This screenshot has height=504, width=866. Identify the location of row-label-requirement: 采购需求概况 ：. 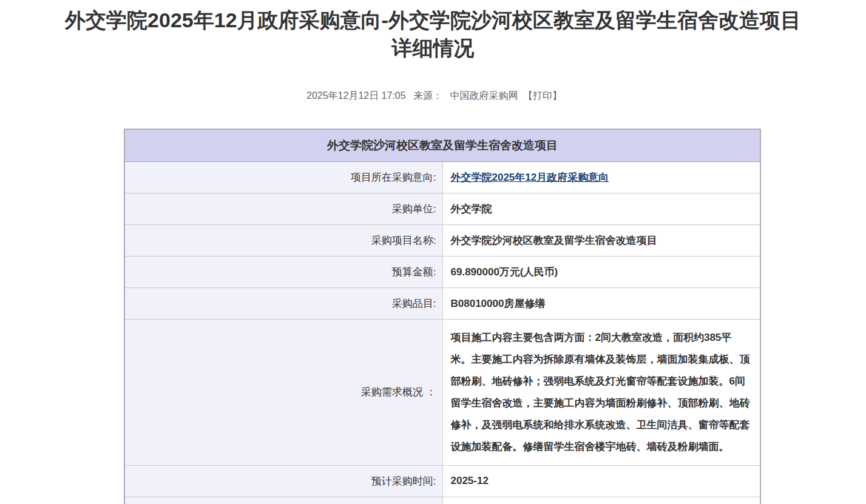
(283, 392).